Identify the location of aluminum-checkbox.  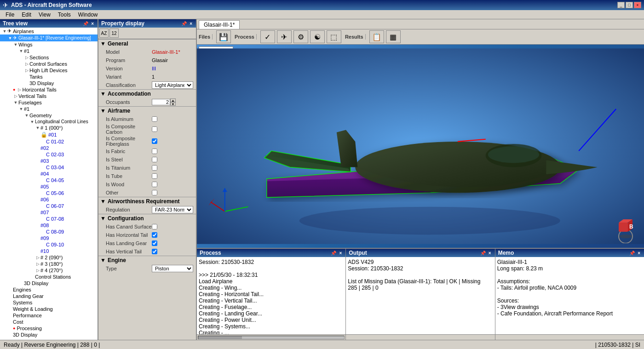
(155, 119).